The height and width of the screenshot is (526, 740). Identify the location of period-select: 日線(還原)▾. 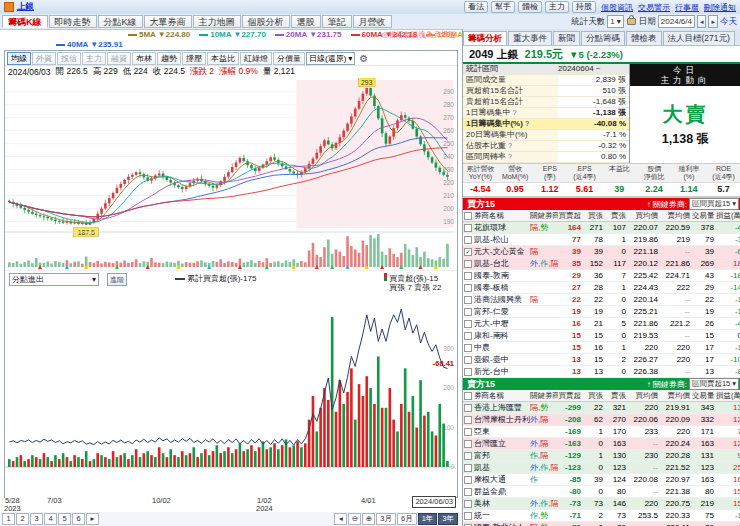
(330, 58).